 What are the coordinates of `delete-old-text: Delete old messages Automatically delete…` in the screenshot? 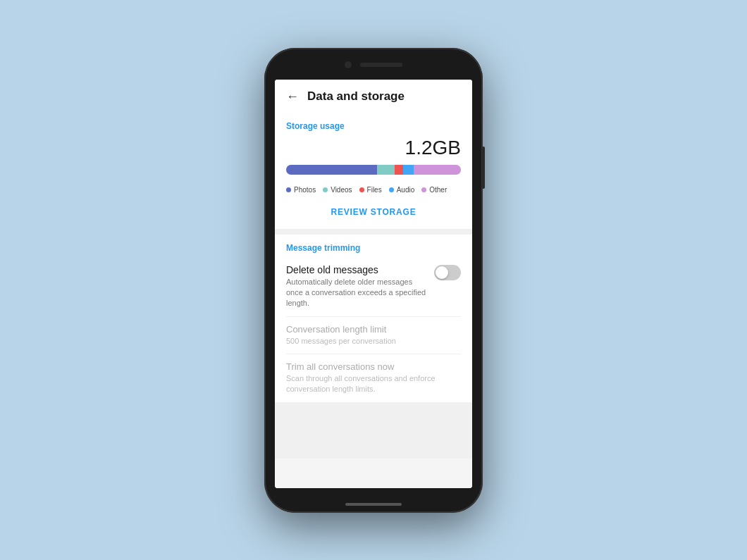 It's located at (357, 287).